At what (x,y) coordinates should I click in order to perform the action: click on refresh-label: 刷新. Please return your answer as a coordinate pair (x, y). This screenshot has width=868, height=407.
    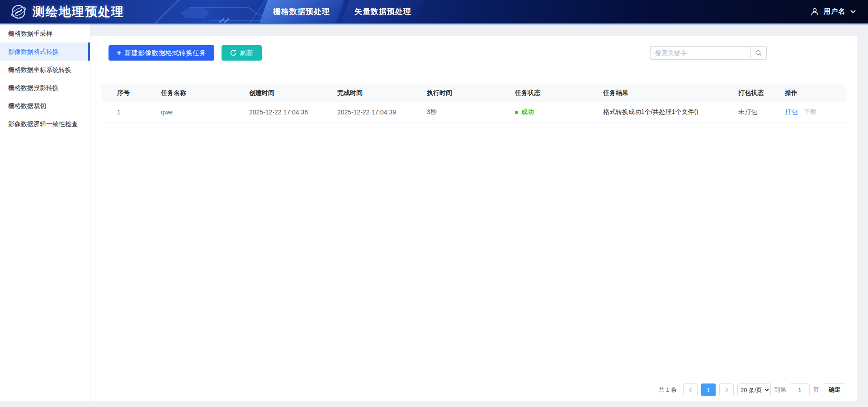
    Looking at the image, I should click on (247, 53).